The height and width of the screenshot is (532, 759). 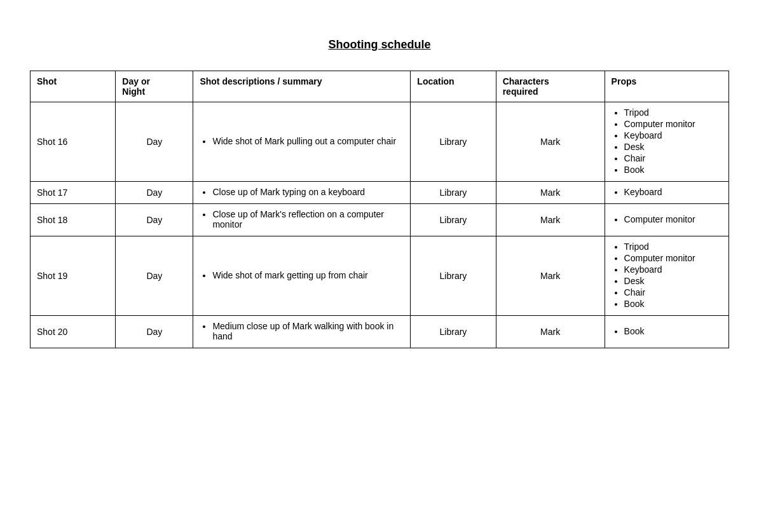 What do you see at coordinates (380, 332) in the screenshot?
I see `table-row: Shot 20DayMedium close up of Mark walkin…` at bounding box center [380, 332].